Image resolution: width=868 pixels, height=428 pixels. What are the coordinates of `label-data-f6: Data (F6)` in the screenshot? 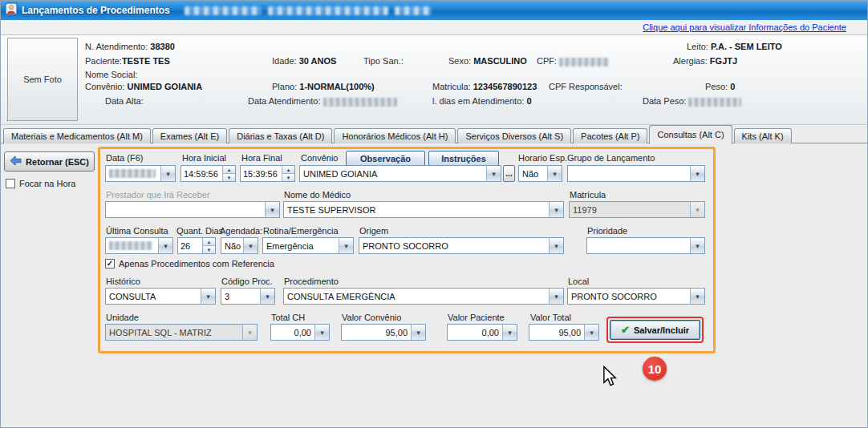 It's located at (124, 158).